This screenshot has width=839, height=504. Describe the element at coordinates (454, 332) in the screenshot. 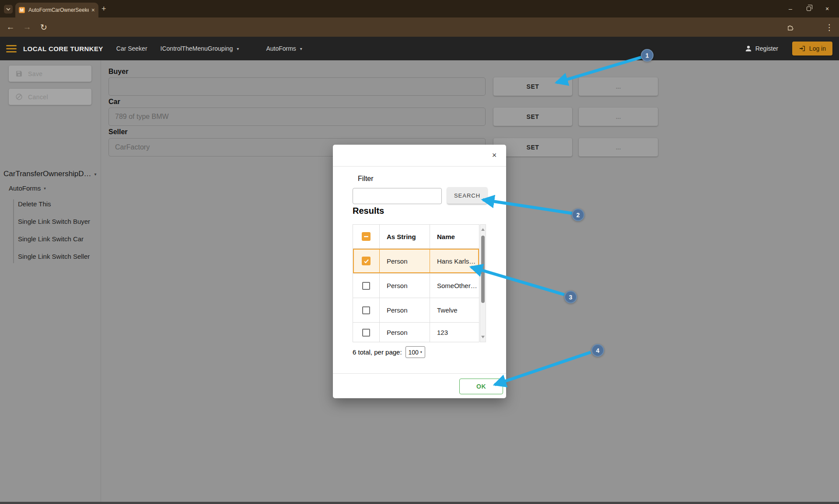

I see `cell-name: 123` at that location.